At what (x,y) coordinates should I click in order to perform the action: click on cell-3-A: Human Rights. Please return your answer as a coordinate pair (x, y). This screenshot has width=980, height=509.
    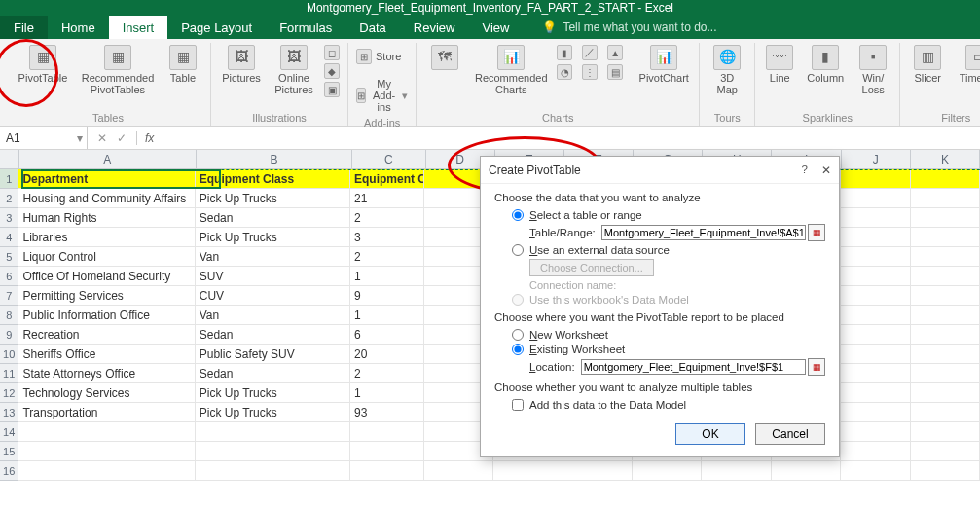
    Looking at the image, I should click on (107, 218).